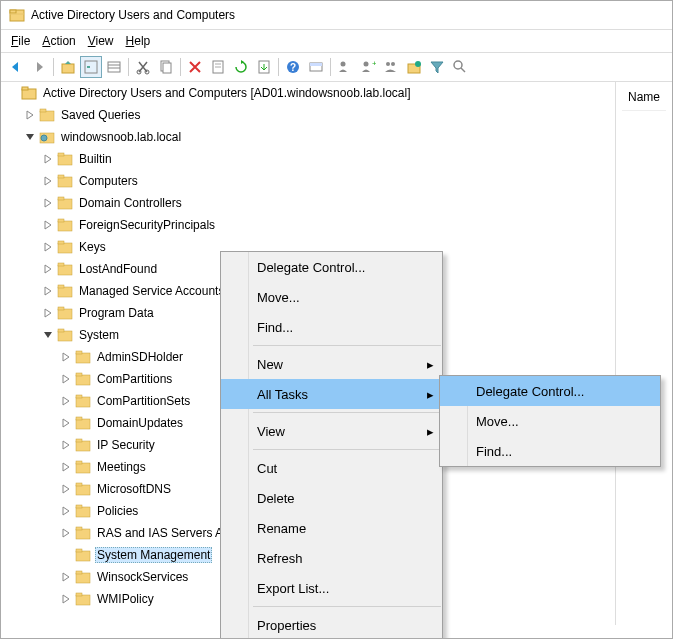 This screenshot has height=639, width=673. Describe the element at coordinates (101, 41) in the screenshot. I see `menu-view: View` at that location.